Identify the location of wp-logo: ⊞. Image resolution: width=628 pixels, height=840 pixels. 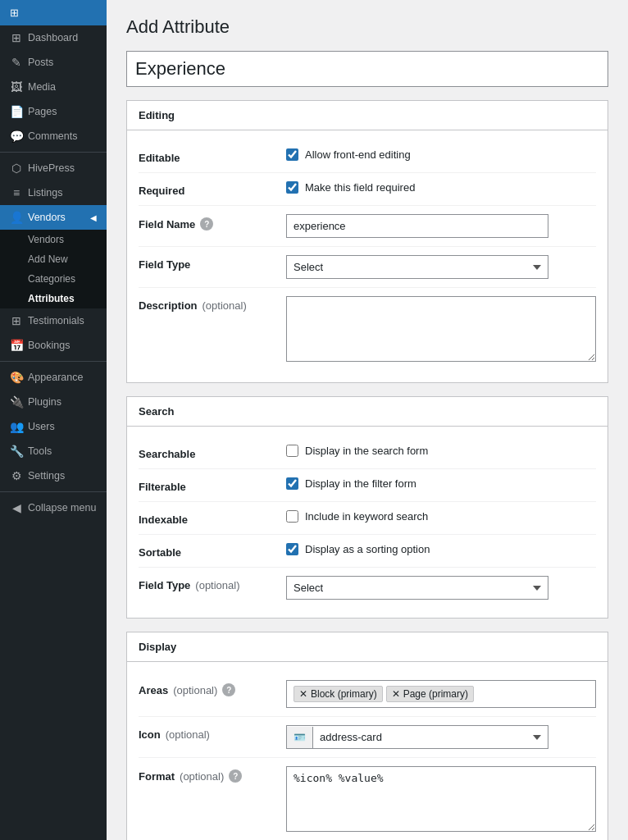
(53, 13).